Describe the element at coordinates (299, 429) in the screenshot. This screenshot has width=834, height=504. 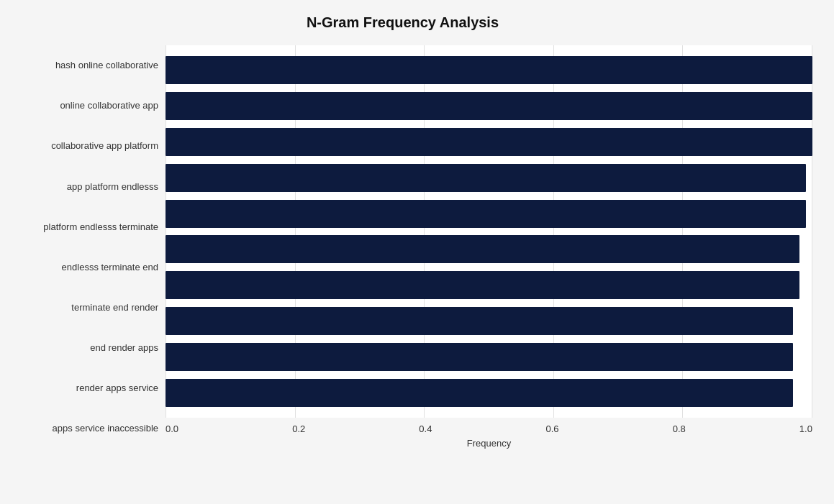
I see `x-tick-1: 0.2` at that location.